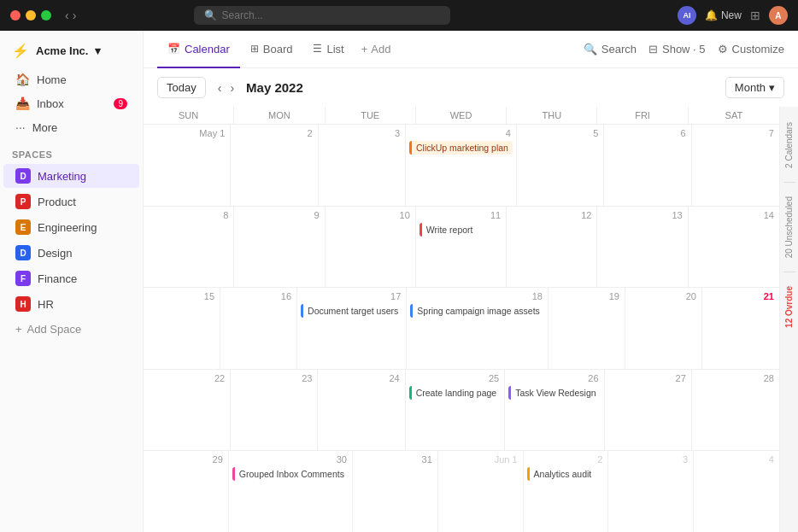 The height and width of the screenshot is (532, 798). I want to click on calendar-title: May 2022, so click(275, 87).